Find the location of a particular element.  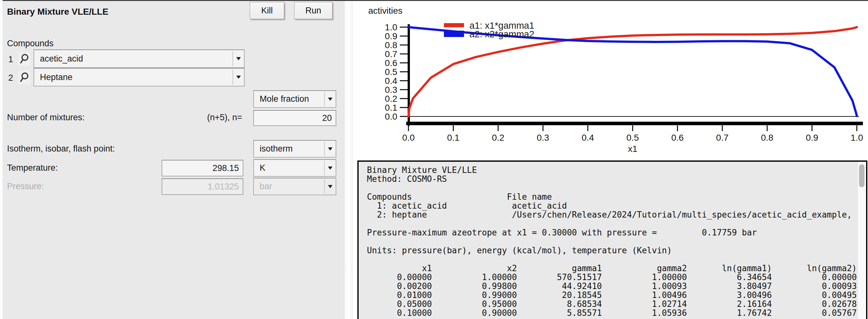

pressure-unit-select: bar is located at coordinates (295, 186).